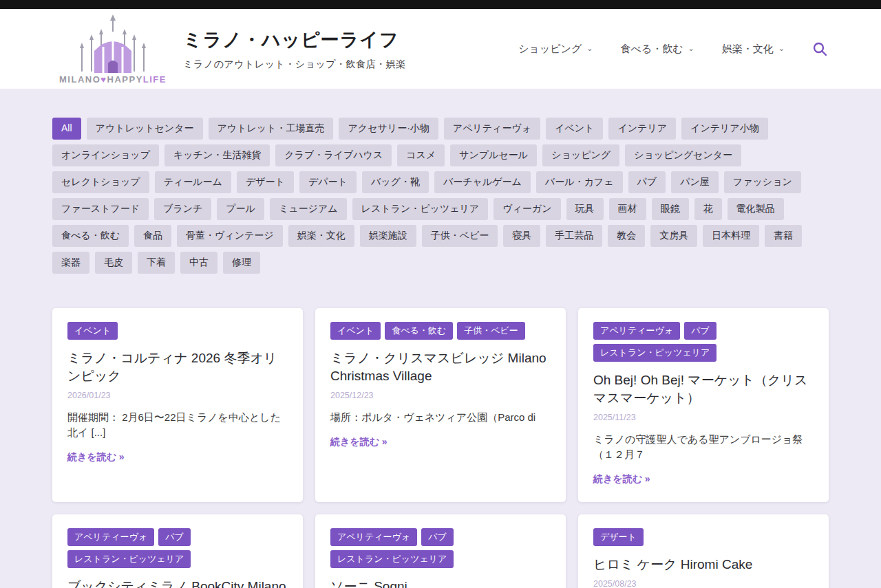 Image resolution: width=881 pixels, height=588 pixels. I want to click on filter-chip: 修理, so click(242, 263).